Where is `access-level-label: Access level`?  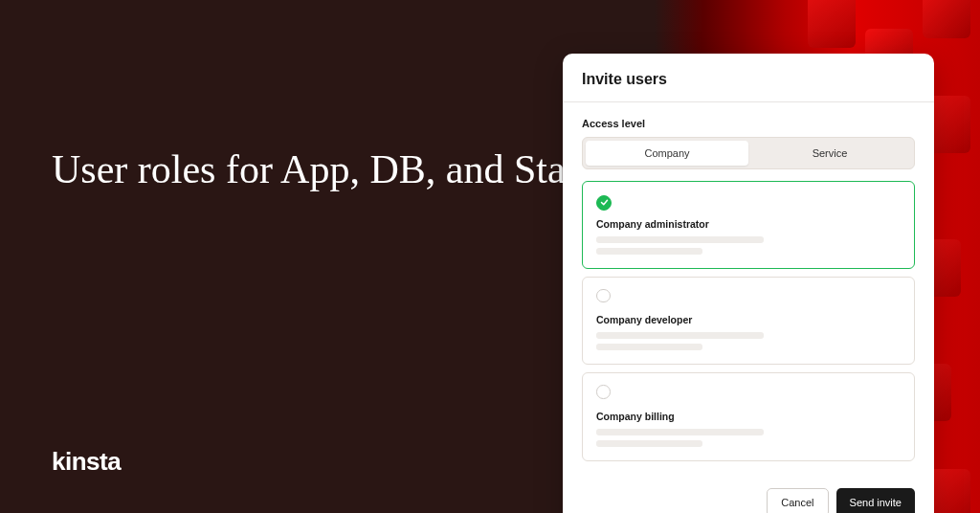
access-level-label: Access level is located at coordinates (748, 123).